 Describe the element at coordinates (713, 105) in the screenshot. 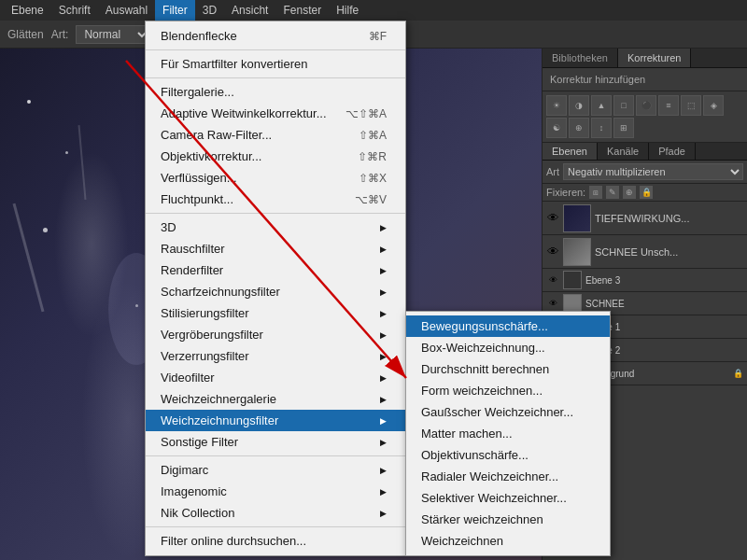

I see `corr-icon-target: ◈` at that location.